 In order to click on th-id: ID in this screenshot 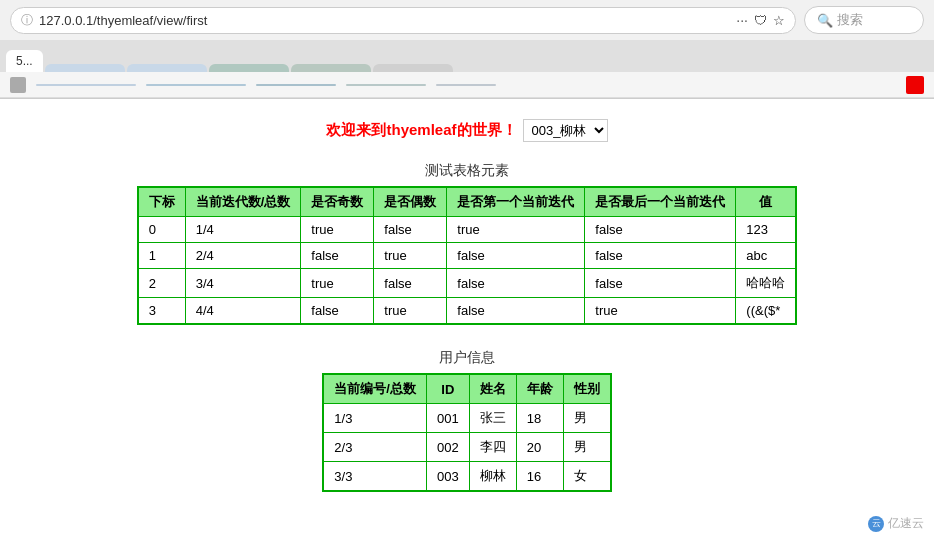, I will do `click(448, 389)`.